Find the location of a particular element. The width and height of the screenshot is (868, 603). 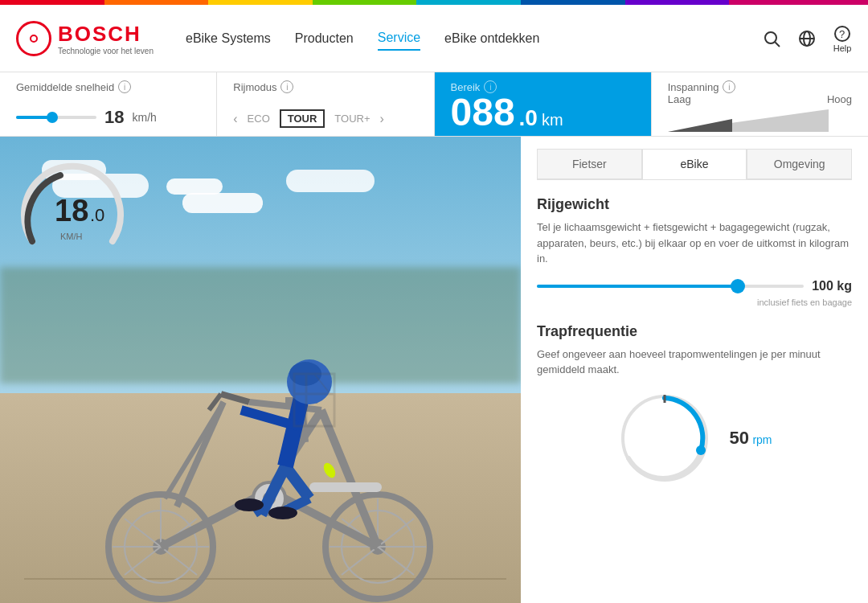

rijgewicht-slider is located at coordinates (670, 286).